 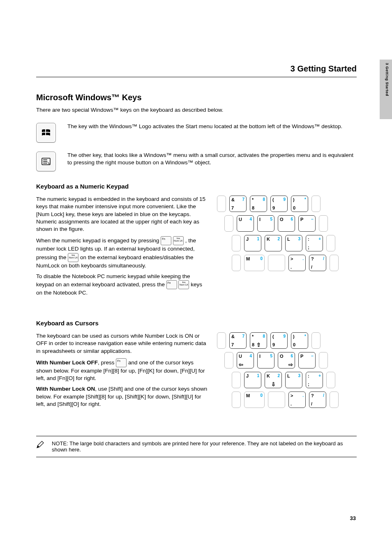 What do you see at coordinates (122, 370) in the screenshot?
I see `cursors-p2: With Number Lock OFF, press Fn and one o…` at bounding box center [122, 370].